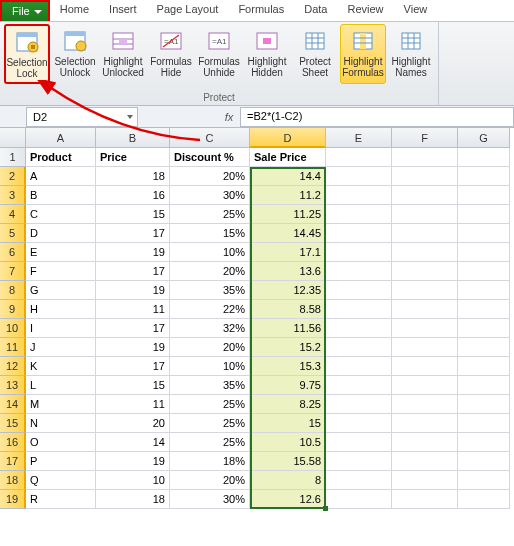  Describe the element at coordinates (210, 158) in the screenshot. I see `cell: Discount %` at that location.